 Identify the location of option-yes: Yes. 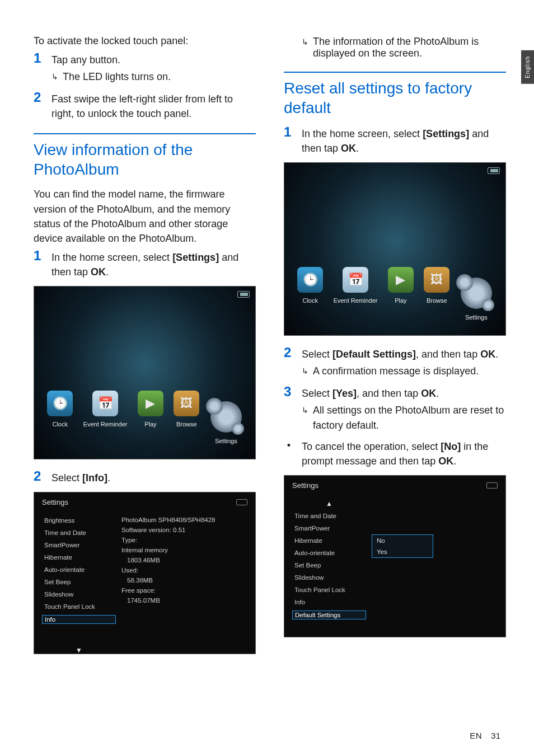
(402, 552).